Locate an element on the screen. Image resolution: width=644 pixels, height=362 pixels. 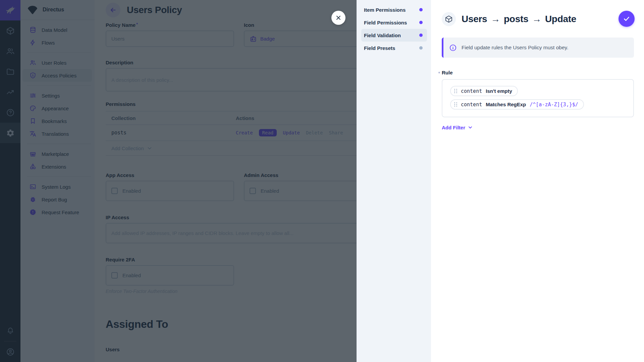
close-drawer-button is located at coordinates (338, 18).